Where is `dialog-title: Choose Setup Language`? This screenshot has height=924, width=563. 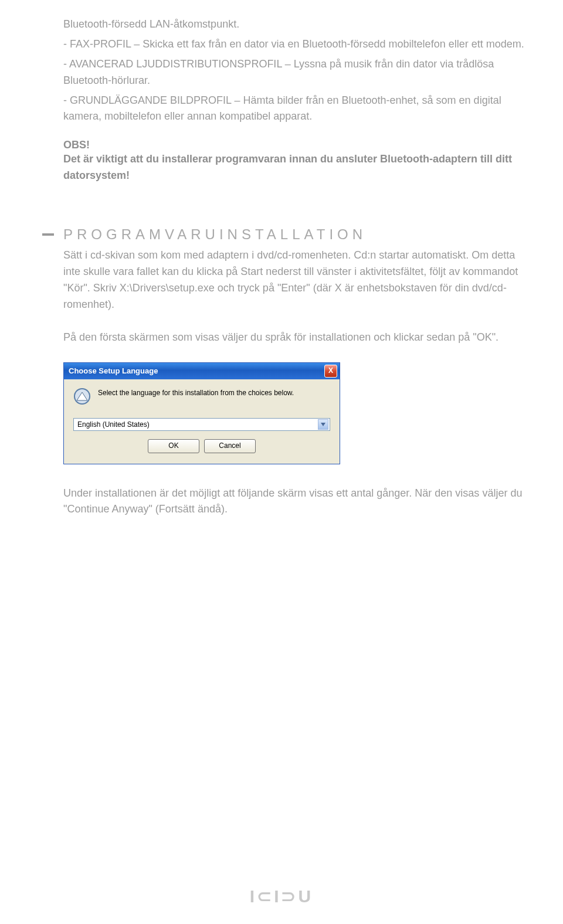 dialog-title: Choose Setup Language is located at coordinates (196, 371).